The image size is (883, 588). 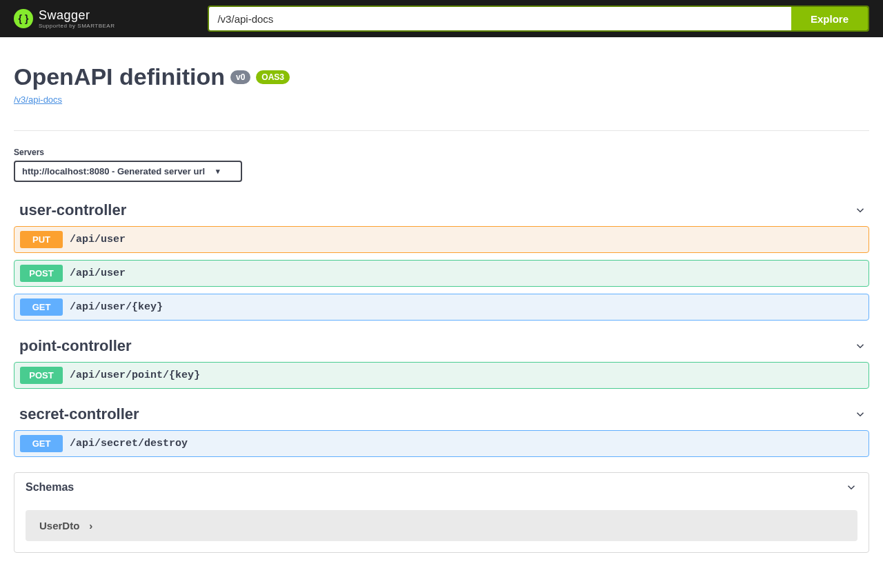 What do you see at coordinates (38, 99) in the screenshot?
I see `docs-url-link: /v3/api-docs` at bounding box center [38, 99].